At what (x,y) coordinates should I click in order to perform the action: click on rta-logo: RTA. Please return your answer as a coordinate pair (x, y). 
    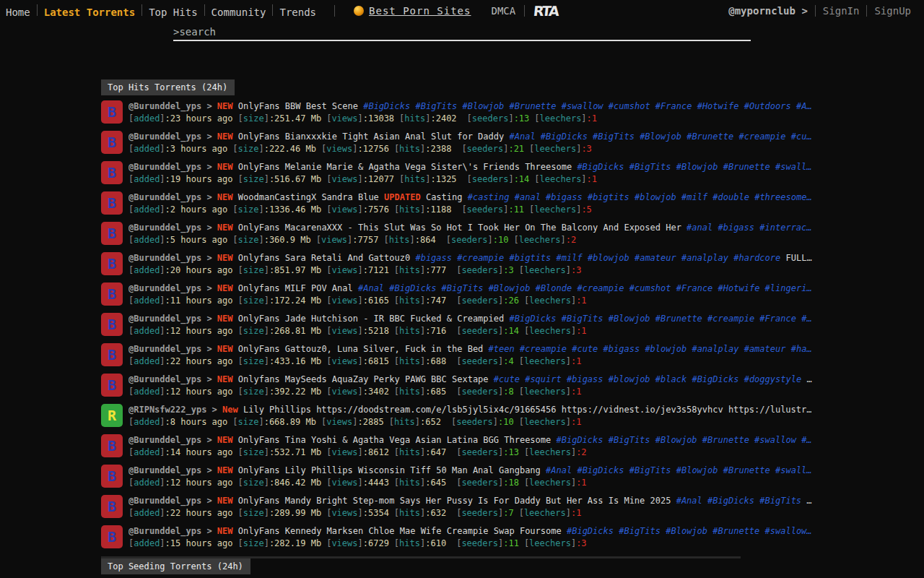
    Looking at the image, I should click on (546, 11).